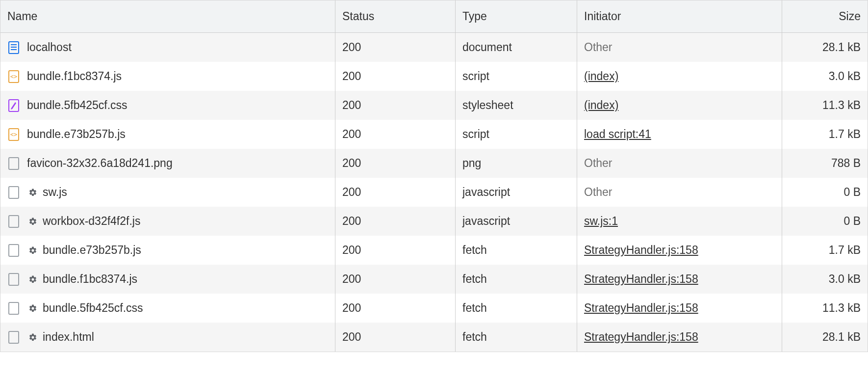  What do you see at coordinates (516, 17) in the screenshot?
I see `header-type: Type` at bounding box center [516, 17].